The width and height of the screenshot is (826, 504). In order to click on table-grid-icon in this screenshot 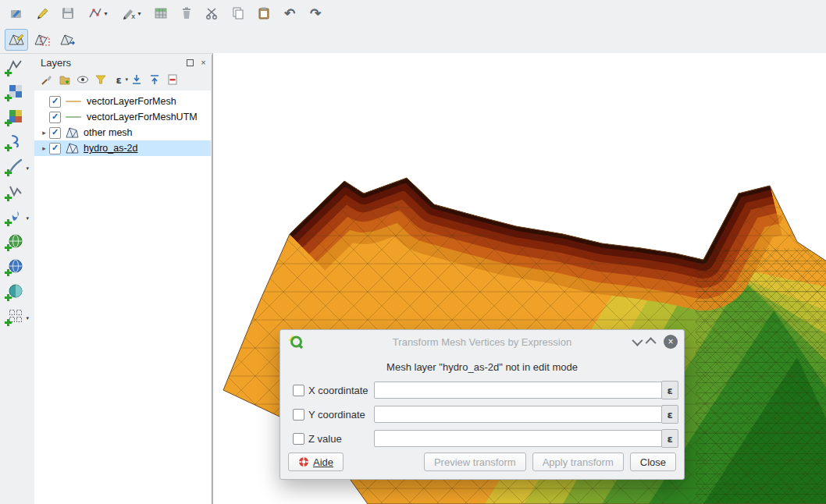, I will do `click(161, 13)`.